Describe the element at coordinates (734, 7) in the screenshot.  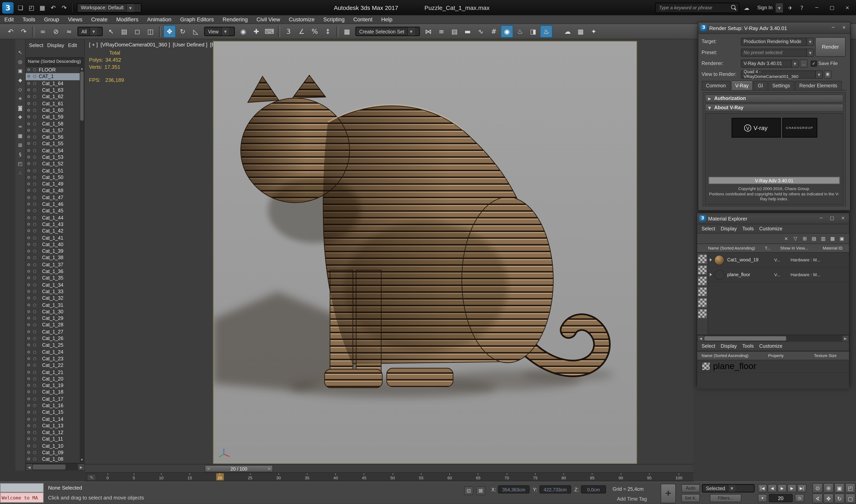
I see `search-icon` at that location.